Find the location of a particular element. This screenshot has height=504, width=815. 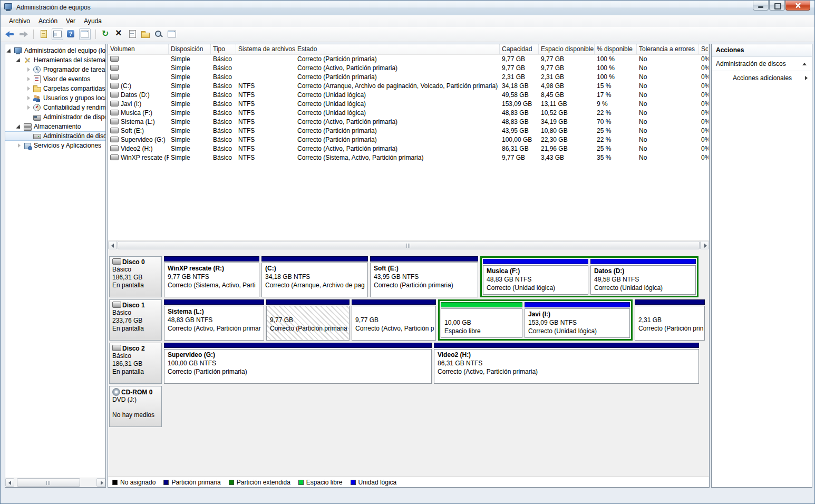

menu-accion: Acción is located at coordinates (48, 21).